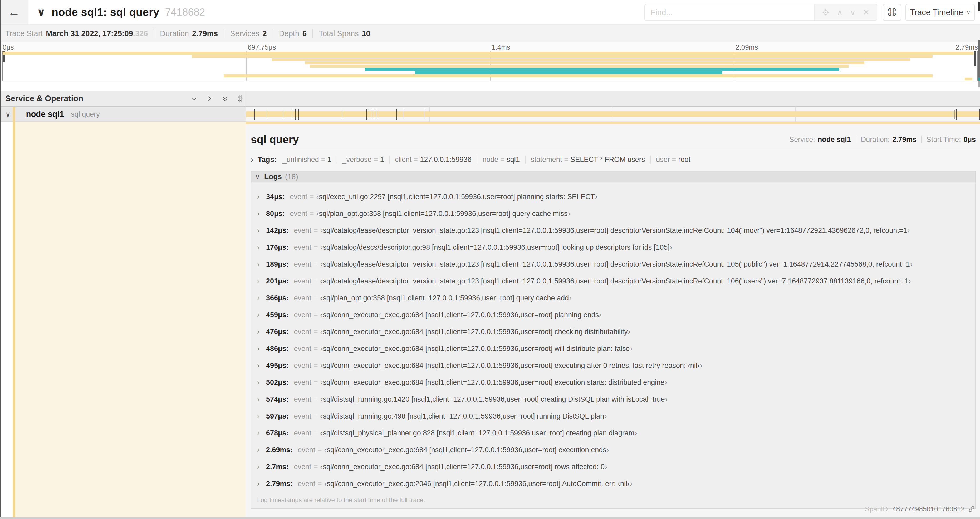 This screenshot has width=980, height=519. I want to click on trace-collapse-chevron-icon: ∨, so click(41, 12).